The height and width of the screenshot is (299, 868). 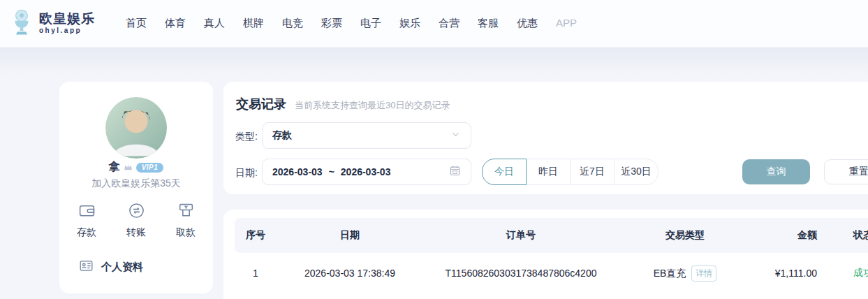 What do you see at coordinates (455, 172) in the screenshot?
I see `calendar-icon` at bounding box center [455, 172].